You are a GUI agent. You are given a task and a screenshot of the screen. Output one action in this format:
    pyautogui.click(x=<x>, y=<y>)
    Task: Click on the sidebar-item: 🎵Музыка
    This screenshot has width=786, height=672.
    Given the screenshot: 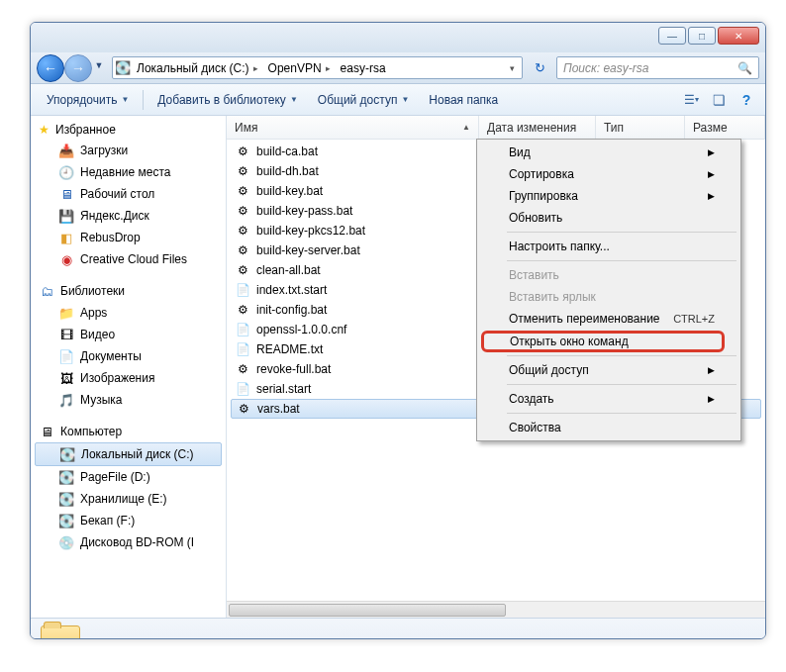 What is the action you would take?
    pyautogui.click(x=129, y=400)
    